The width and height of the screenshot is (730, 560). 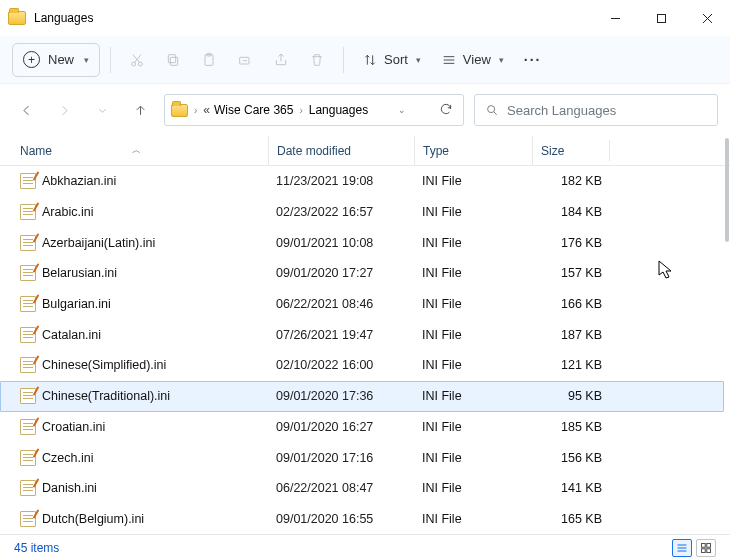 What do you see at coordinates (245, 60) in the screenshot?
I see `rename-button` at bounding box center [245, 60].